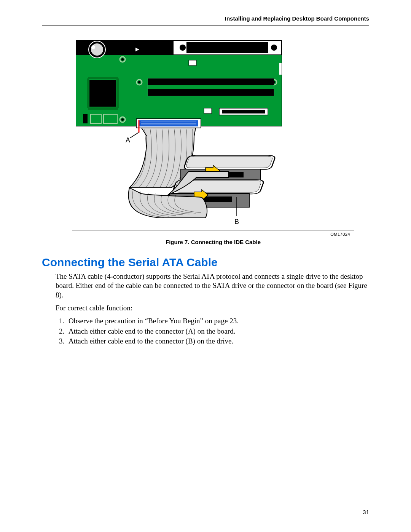 This screenshot has height=532, width=411. What do you see at coordinates (212, 286) in the screenshot?
I see `paragraph-1: The SATA cable (4-conductor) supports th…` at bounding box center [212, 286].